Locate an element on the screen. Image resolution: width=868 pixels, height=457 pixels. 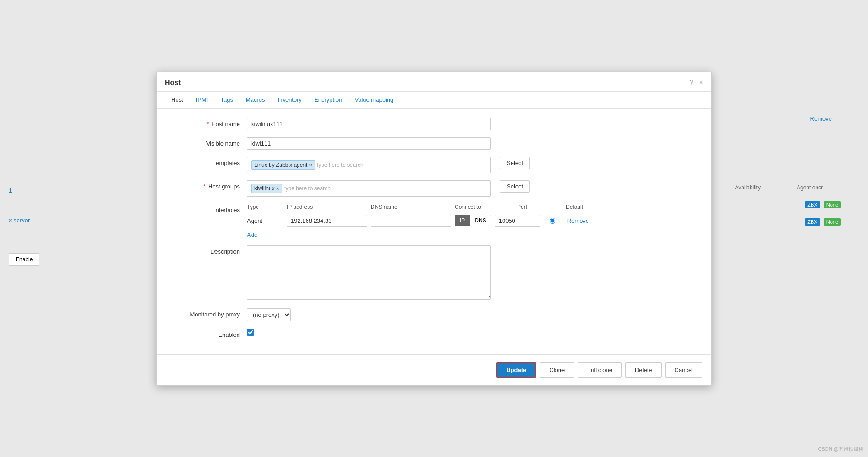
interface-dns-input is located at coordinates (411, 221).